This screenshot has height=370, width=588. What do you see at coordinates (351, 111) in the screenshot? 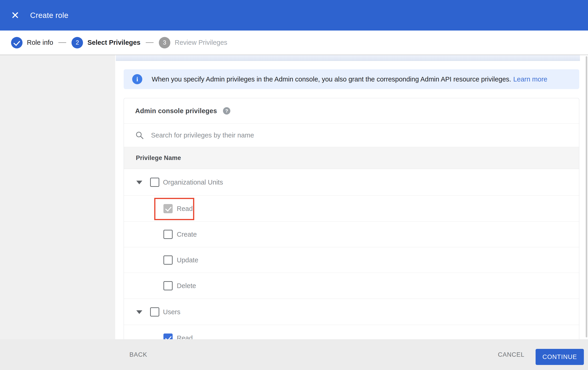
I see `card-title-row: Admin console privileges ?` at bounding box center [351, 111].